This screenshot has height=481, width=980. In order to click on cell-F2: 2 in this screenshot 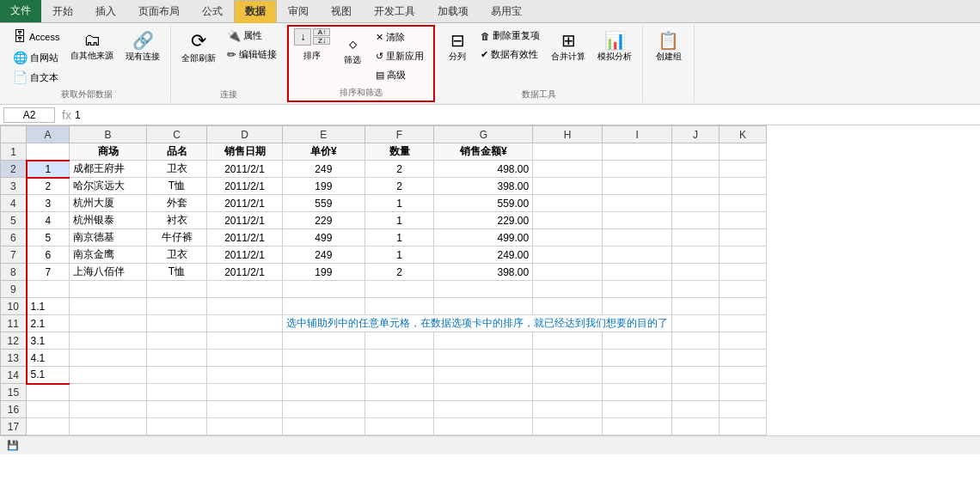, I will do `click(399, 169)`.